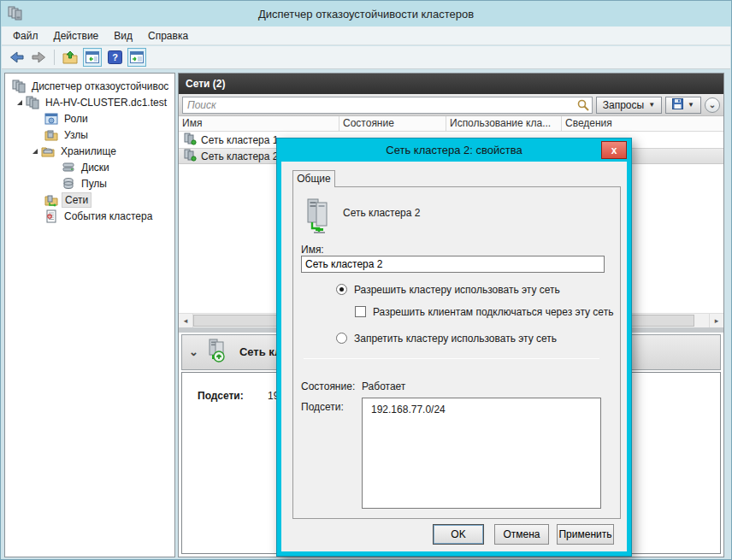 The height and width of the screenshot is (560, 732). Describe the element at coordinates (90, 168) in the screenshot. I see `tree-item-disks: Диски` at that location.